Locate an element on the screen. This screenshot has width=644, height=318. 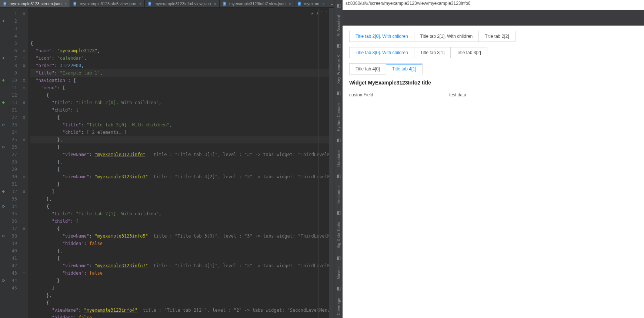
tool-window-label: AI Assistant is located at coordinates (338, 26).